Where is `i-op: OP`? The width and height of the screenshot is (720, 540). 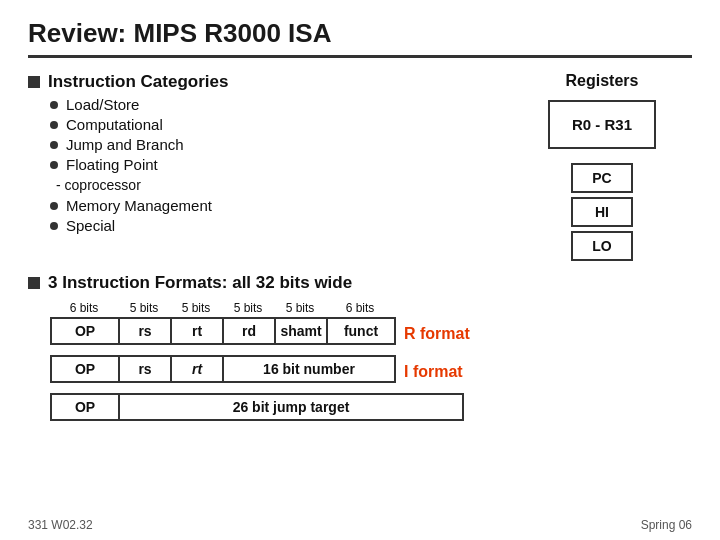
i-op: OP is located at coordinates (85, 369).